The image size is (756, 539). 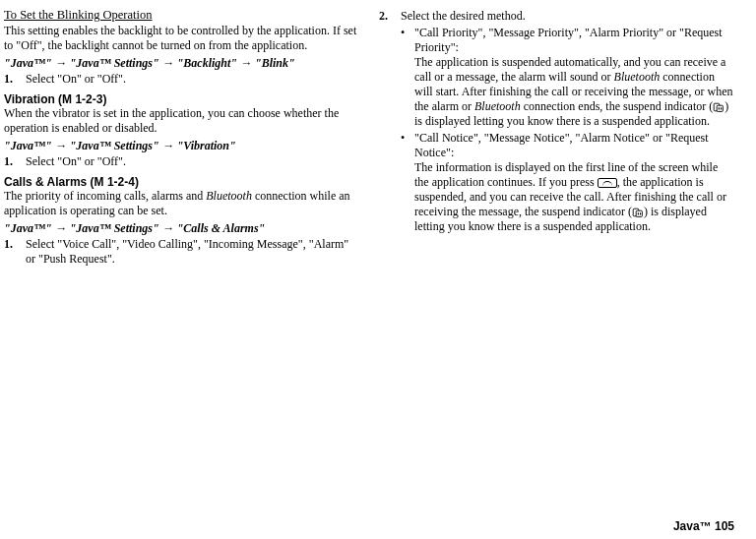 I want to click on bullet-priority: • "Call Priority", "Message Priority", "…, so click(x=567, y=77).